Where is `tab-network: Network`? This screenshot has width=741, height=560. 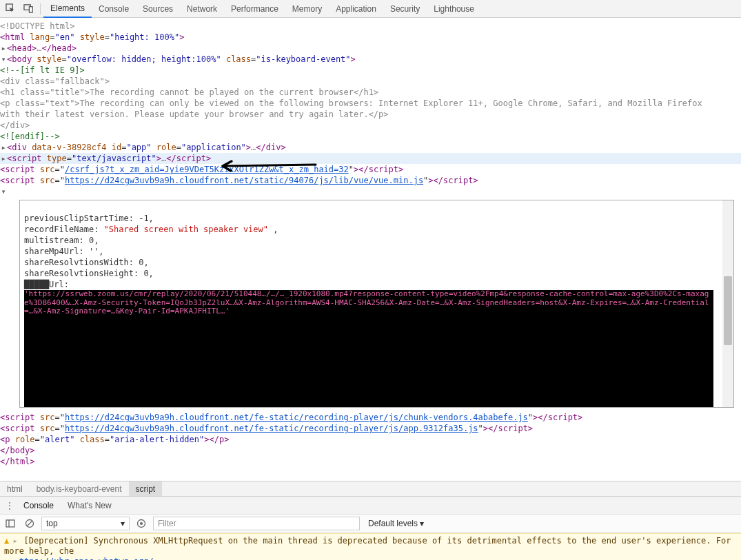 tab-network: Network is located at coordinates (202, 9).